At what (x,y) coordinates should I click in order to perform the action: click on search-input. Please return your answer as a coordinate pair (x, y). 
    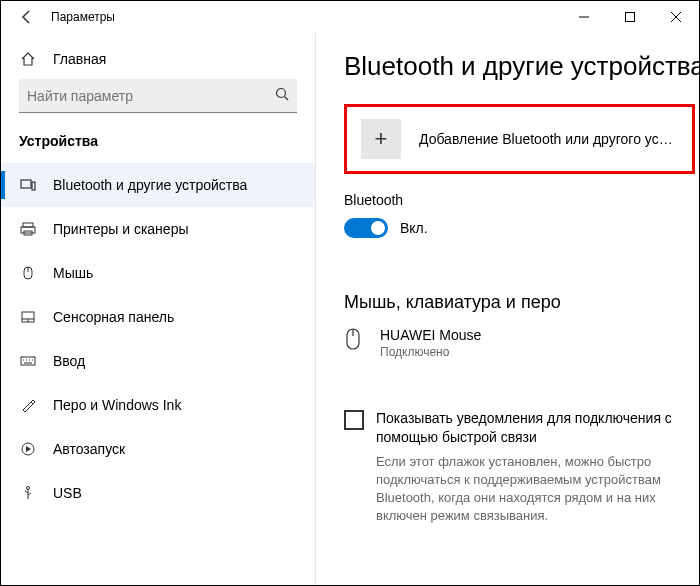
    Looking at the image, I should click on (151, 96).